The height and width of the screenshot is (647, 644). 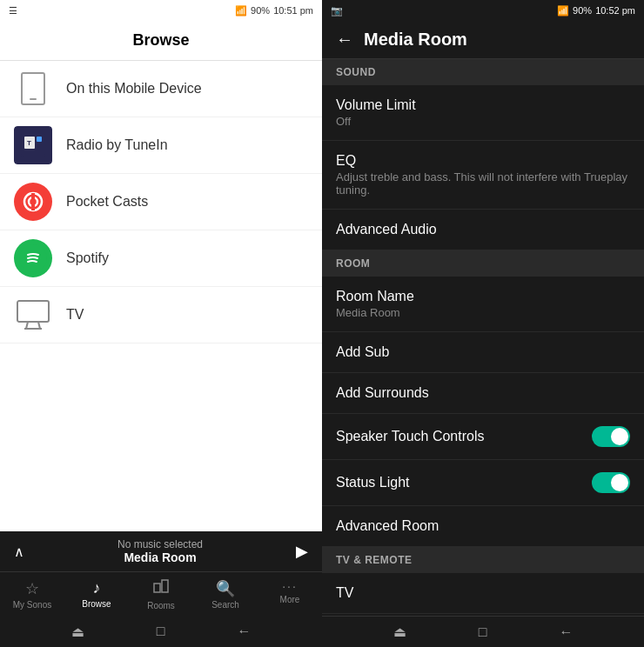 What do you see at coordinates (19, 551) in the screenshot?
I see `chevron-up-icon: ∧` at bounding box center [19, 551].